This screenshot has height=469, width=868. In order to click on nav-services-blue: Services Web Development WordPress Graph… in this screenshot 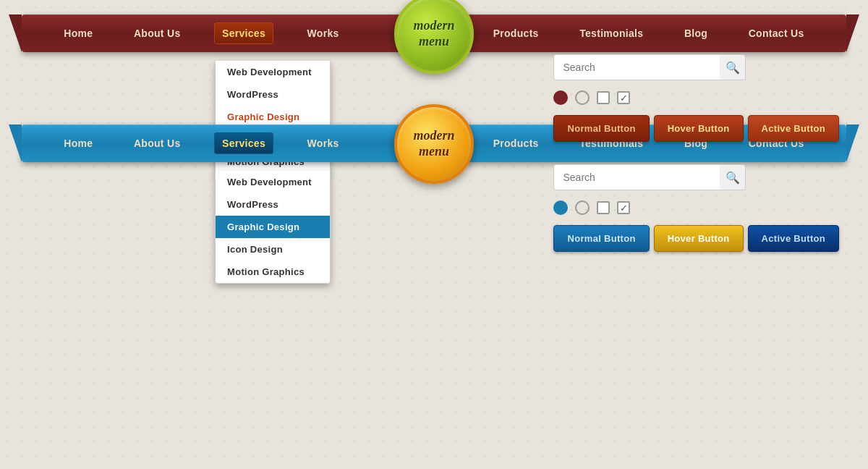, I will do `click(244, 143)`.